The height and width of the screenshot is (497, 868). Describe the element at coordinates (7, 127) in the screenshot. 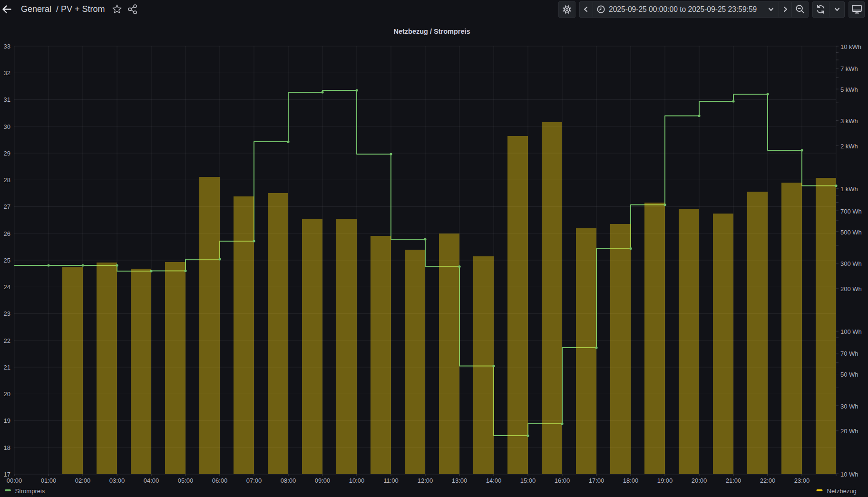

I see `svg-text: 30` at that location.